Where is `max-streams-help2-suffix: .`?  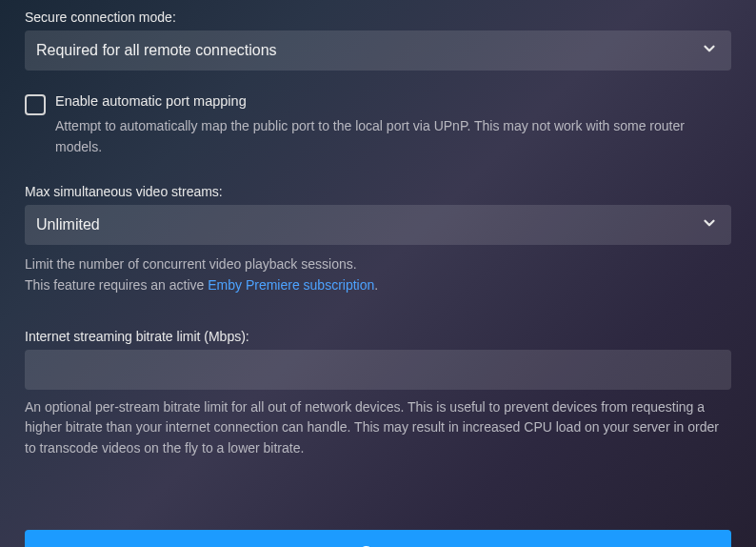 max-streams-help2-suffix: . is located at coordinates (376, 285).